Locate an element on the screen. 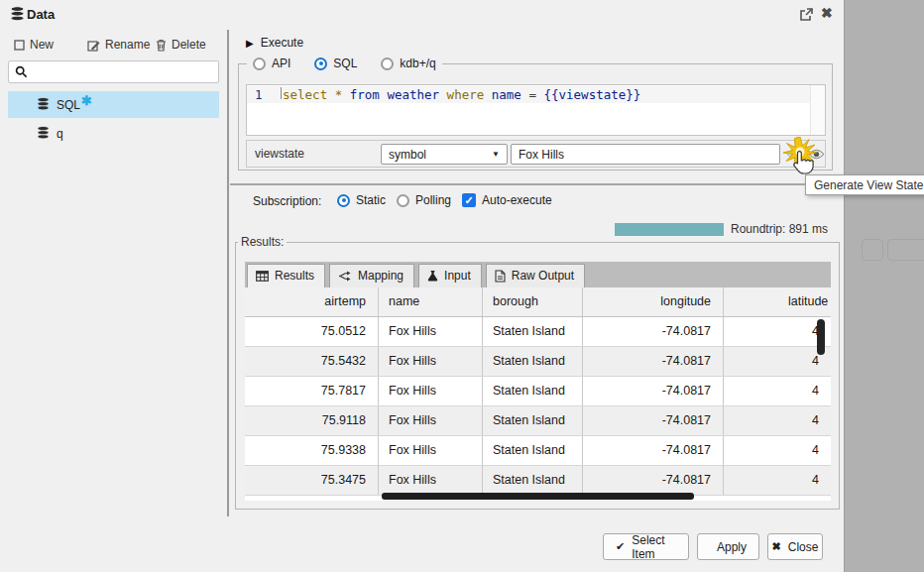  line-number: 1 is located at coordinates (259, 95).